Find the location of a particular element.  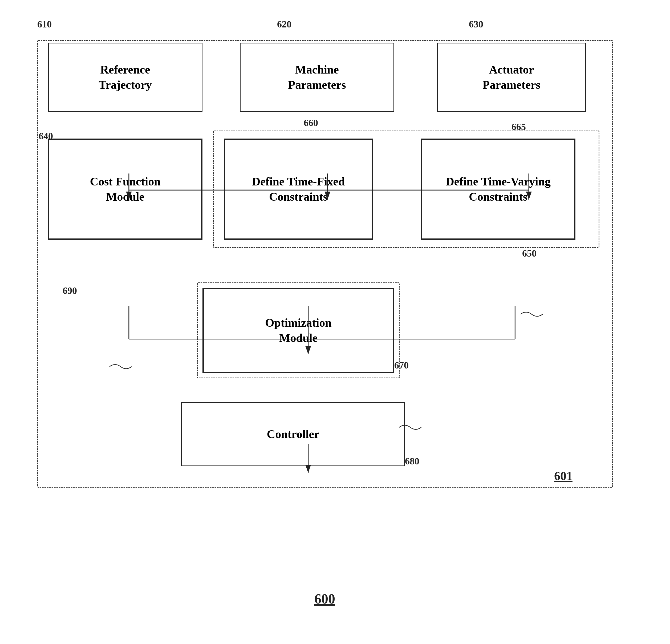

define-time-fixed-box: Define Time-Fixed Constraints is located at coordinates (298, 189).